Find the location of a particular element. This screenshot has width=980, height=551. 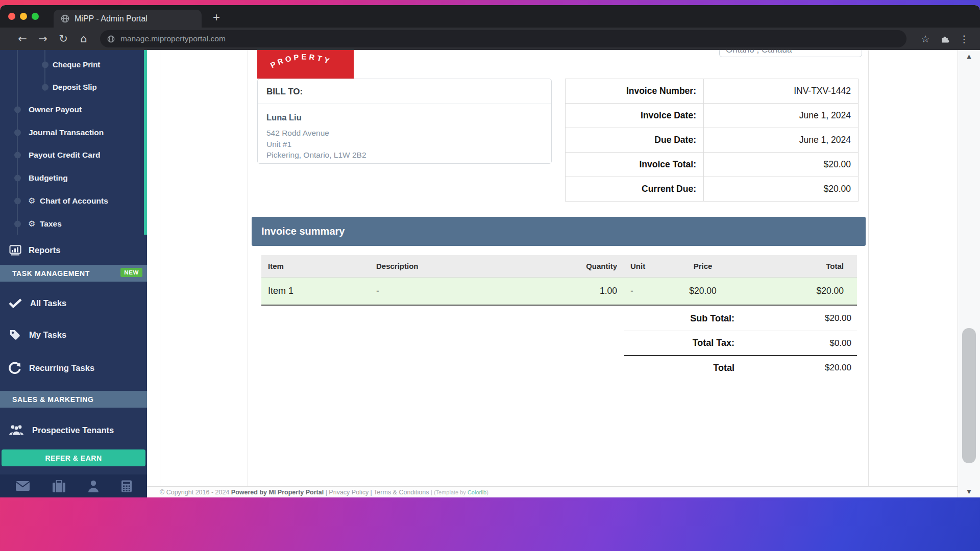

site-globe-icon is located at coordinates (111, 39).